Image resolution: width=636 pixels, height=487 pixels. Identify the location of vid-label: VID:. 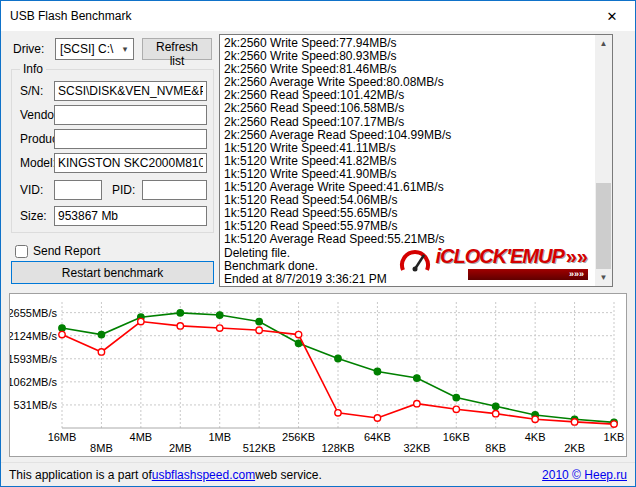
(32, 190).